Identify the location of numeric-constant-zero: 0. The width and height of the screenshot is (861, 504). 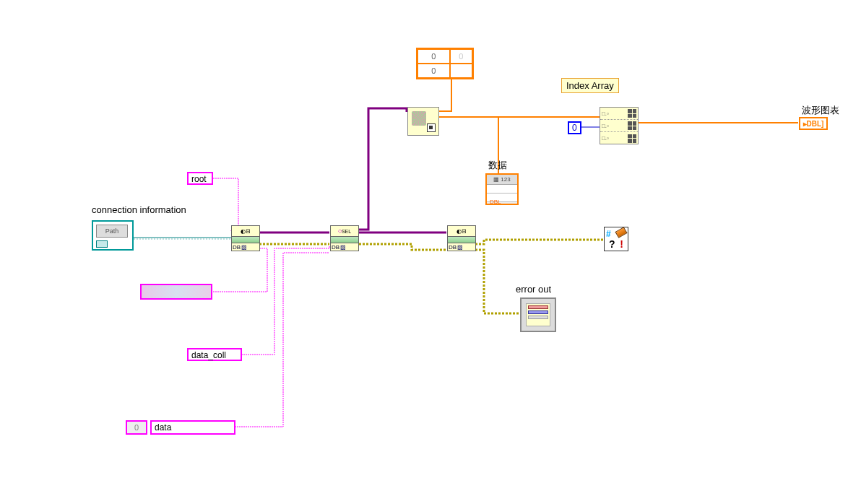
(575, 128).